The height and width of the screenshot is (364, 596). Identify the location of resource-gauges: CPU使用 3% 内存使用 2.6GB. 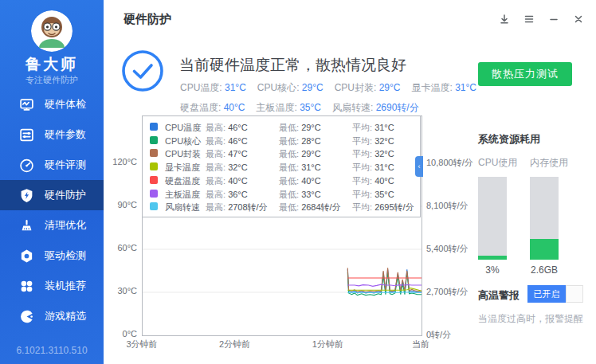
(518, 216).